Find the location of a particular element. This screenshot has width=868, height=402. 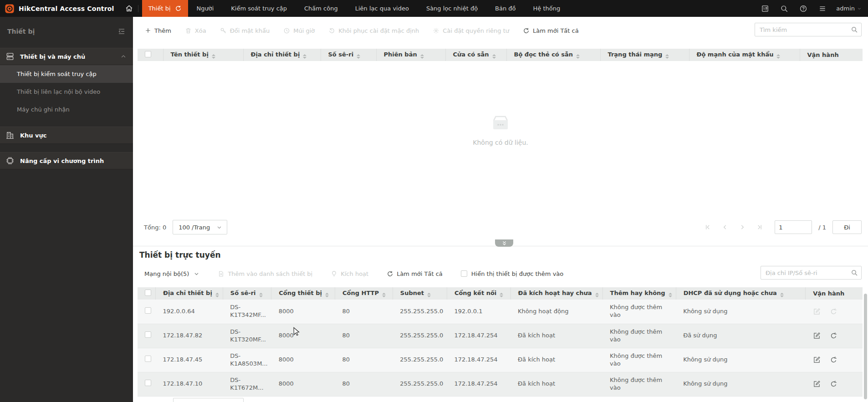

device-search-input is located at coordinates (808, 30).